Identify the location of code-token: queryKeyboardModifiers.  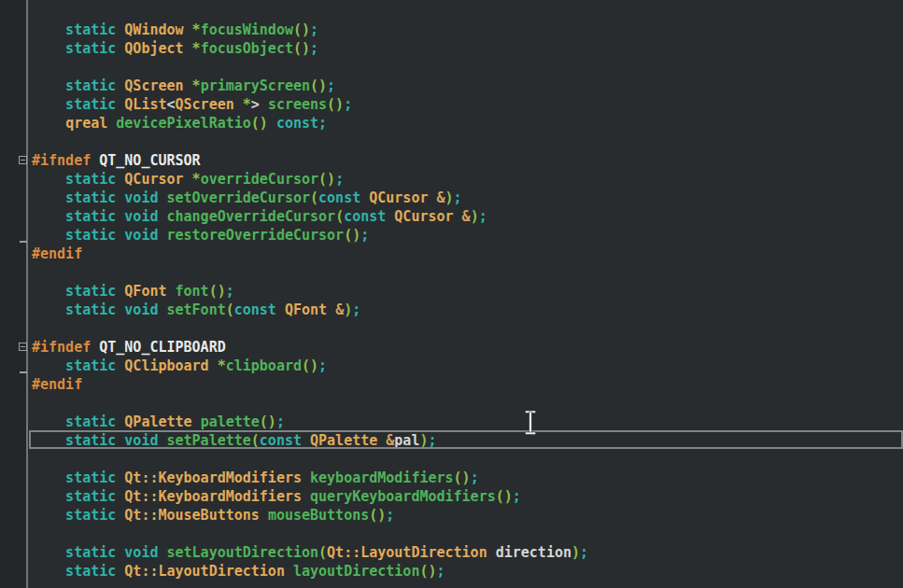
(403, 497).